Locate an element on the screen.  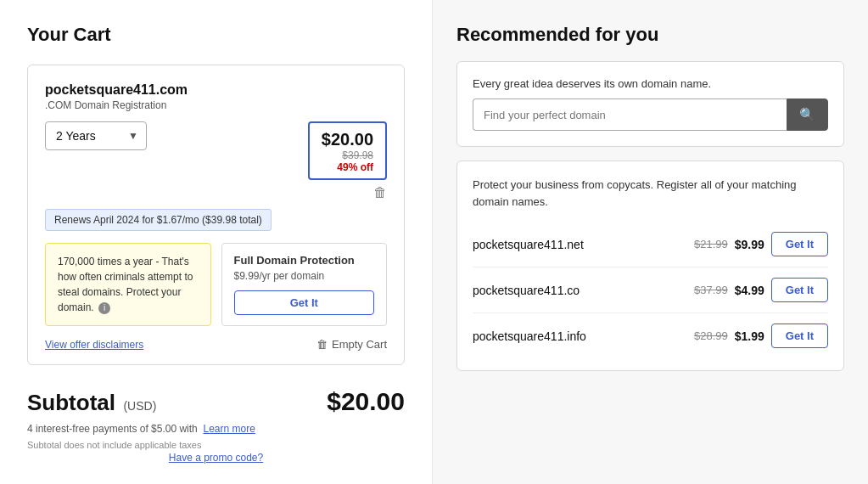
price-box: $20.00 $39.98 49% off is located at coordinates (348, 151).